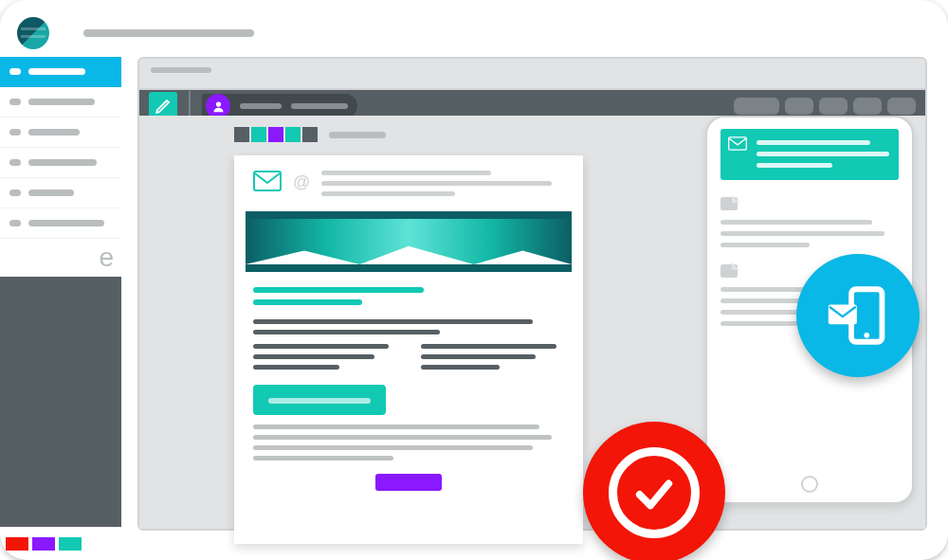 Image resolution: width=948 pixels, height=560 pixels. Describe the element at coordinates (169, 33) in the screenshot. I see `app-title-placeholder` at that location.